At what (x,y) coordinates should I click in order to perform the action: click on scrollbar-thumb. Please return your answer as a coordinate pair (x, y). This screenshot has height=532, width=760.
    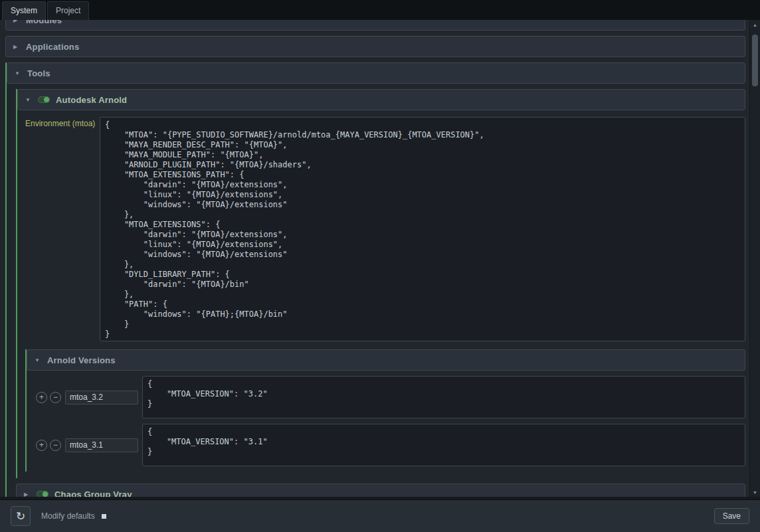
    Looking at the image, I should click on (755, 60).